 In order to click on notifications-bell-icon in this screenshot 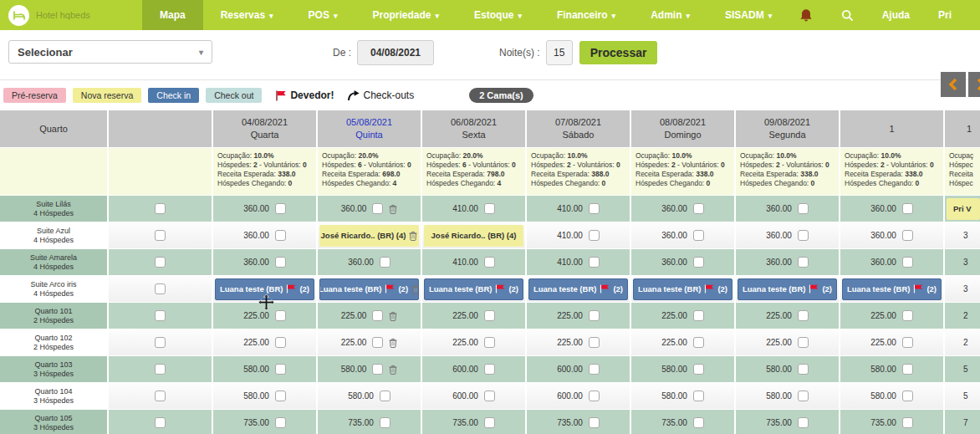, I will do `click(806, 15)`.